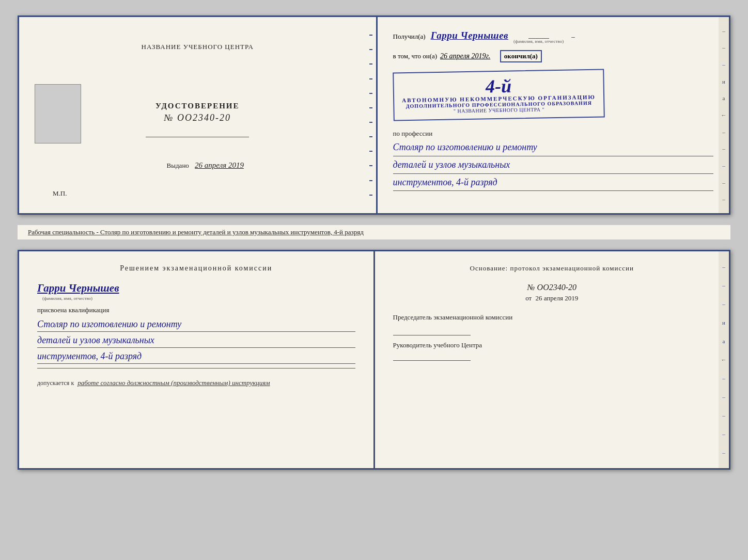 The height and width of the screenshot is (560, 748). Describe the element at coordinates (528, 298) in the screenshot. I see `protocol-date-prefix: от` at that location.